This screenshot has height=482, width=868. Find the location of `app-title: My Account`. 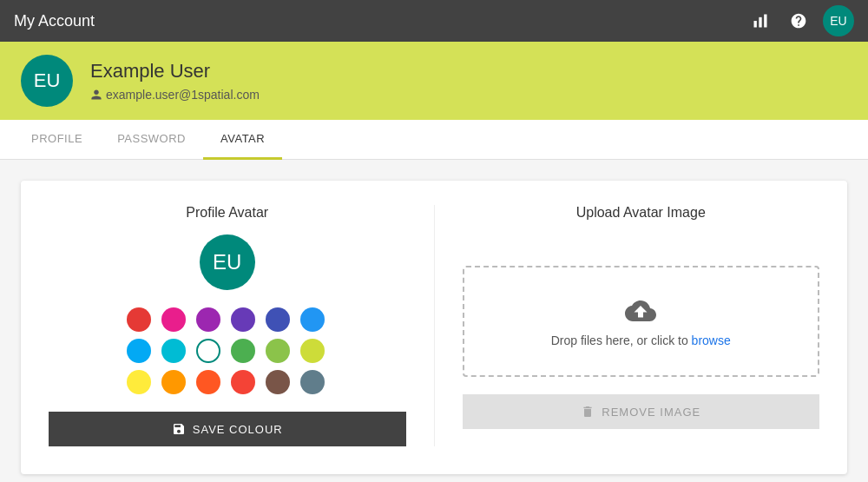

app-title: My Account is located at coordinates (54, 21).